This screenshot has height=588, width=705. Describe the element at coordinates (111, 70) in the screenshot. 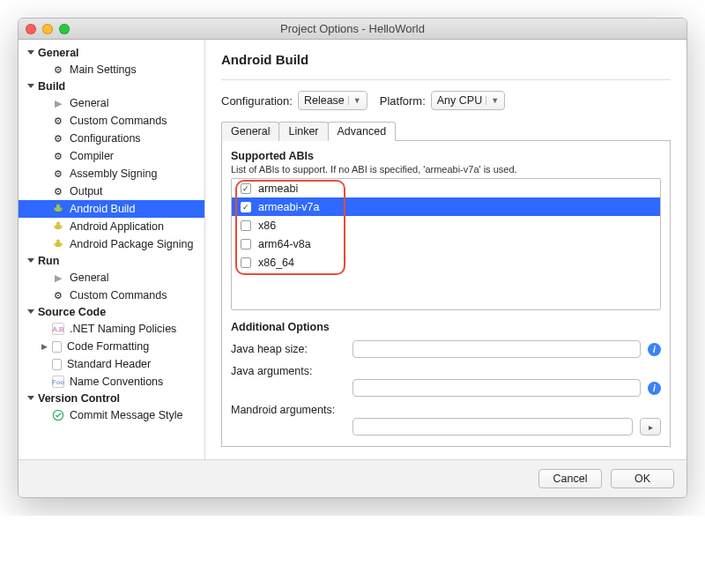

I see `sidebar-item-main-settings: ⚙ Main Settings` at that location.